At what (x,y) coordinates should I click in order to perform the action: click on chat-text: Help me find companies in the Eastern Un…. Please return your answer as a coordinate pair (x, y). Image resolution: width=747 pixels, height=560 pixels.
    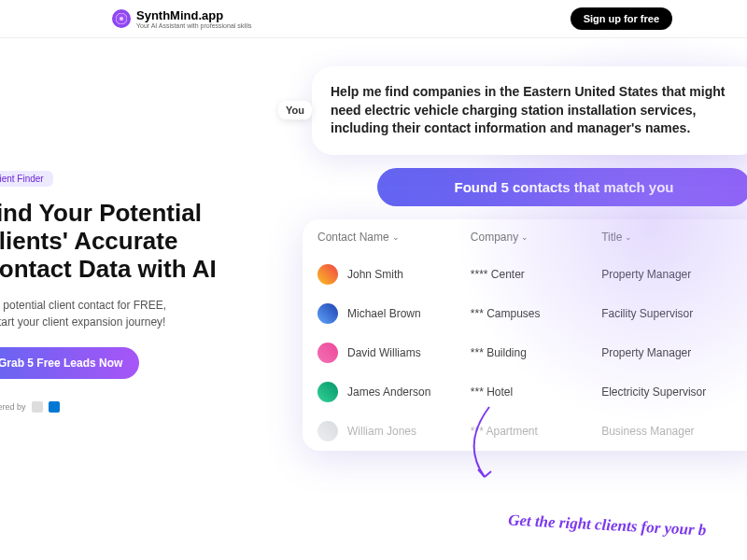
    Looking at the image, I should click on (536, 110).